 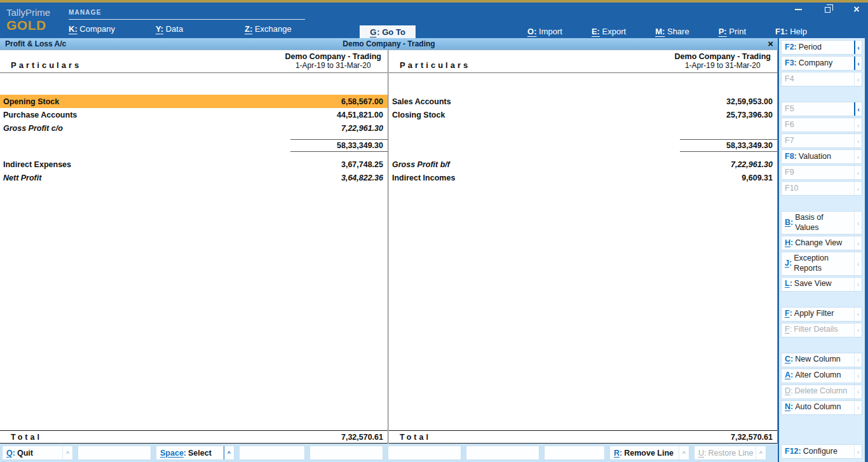 I want to click on top-menu-item: P: Print, so click(x=732, y=32).